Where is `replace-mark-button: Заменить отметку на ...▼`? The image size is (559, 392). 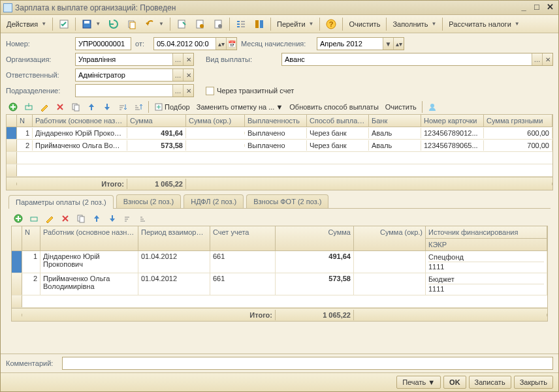 replace-mark-button: Заменить отметку на ...▼ is located at coordinates (240, 107).